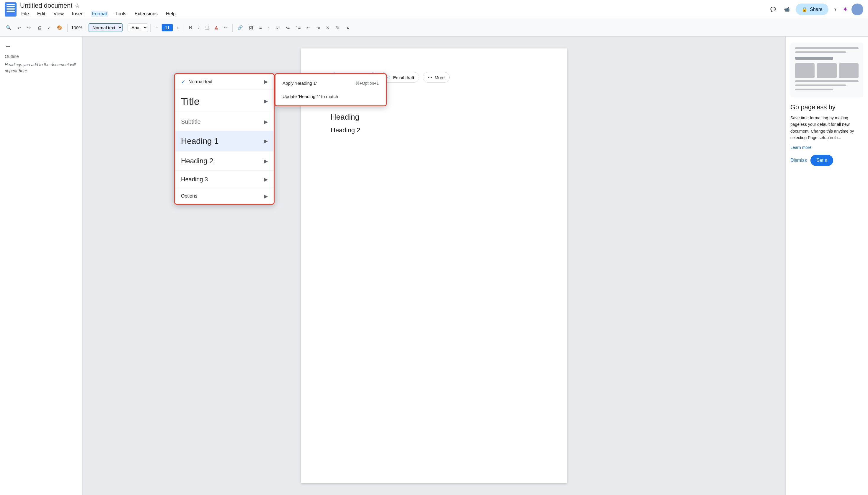  Describe the element at coordinates (309, 28) in the screenshot. I see `indent-decrease: ⇤` at that location.